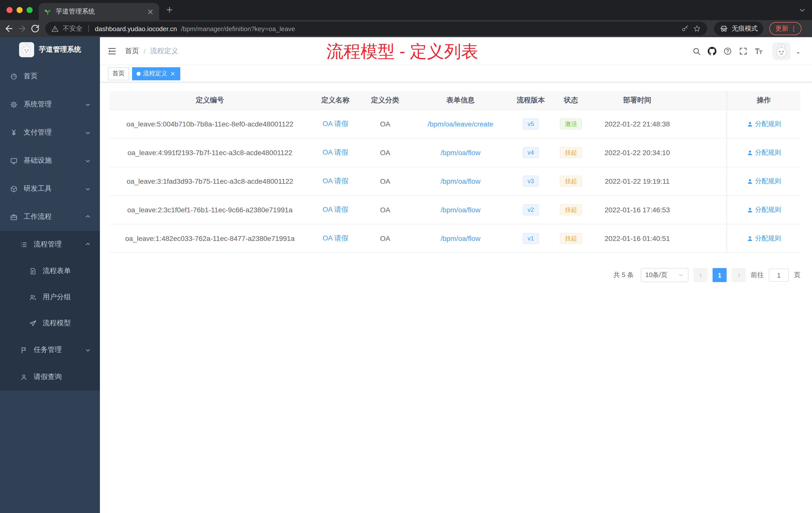 The width and height of the screenshot is (812, 513). I want to click on tab-search-icon, so click(802, 10).